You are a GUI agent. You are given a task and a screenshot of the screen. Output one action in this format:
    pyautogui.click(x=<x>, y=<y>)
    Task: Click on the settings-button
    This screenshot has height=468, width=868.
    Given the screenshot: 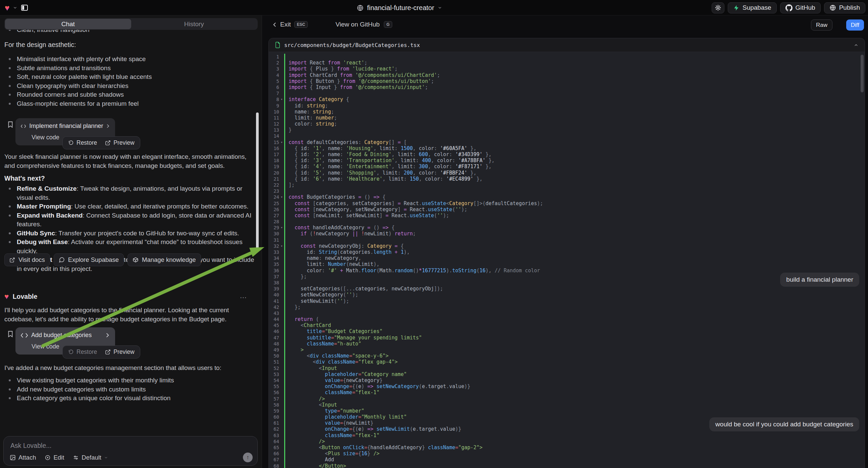 What is the action you would take?
    pyautogui.click(x=718, y=8)
    